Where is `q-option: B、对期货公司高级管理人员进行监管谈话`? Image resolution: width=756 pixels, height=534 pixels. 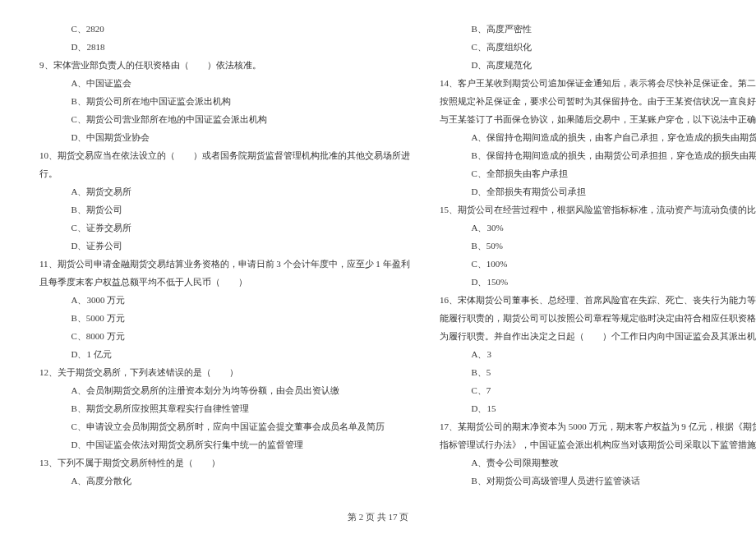 q-option: B、对期货公司高级管理人员进行监管谈话 is located at coordinates (598, 481).